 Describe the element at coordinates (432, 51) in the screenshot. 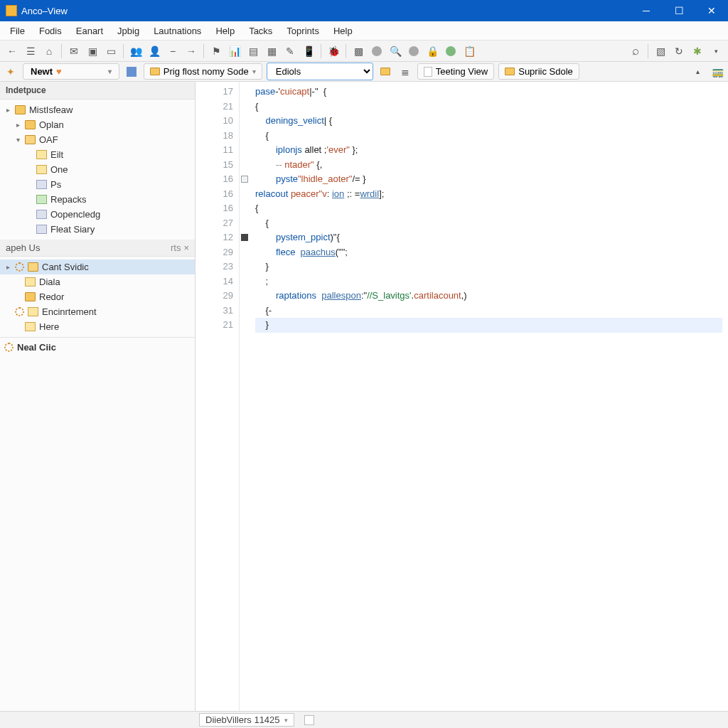

I see `lock-icon: 🔒` at that location.